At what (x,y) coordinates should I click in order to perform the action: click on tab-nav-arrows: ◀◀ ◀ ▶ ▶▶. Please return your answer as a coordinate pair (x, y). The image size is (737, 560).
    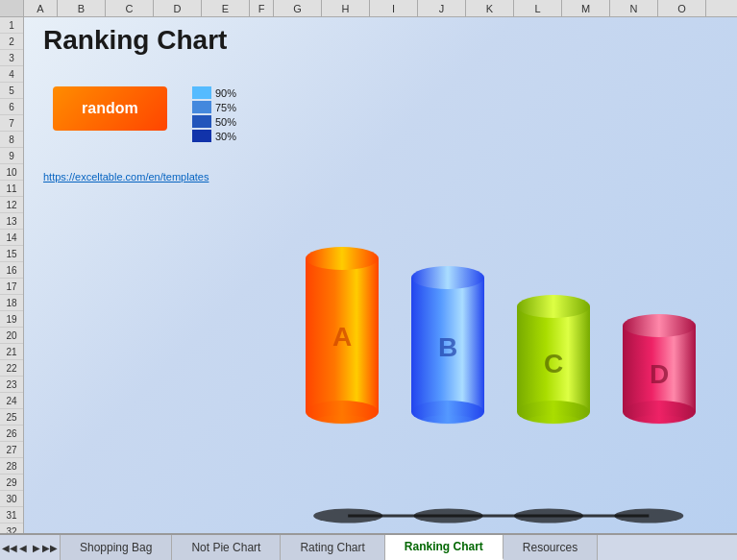
    Looking at the image, I should click on (31, 548).